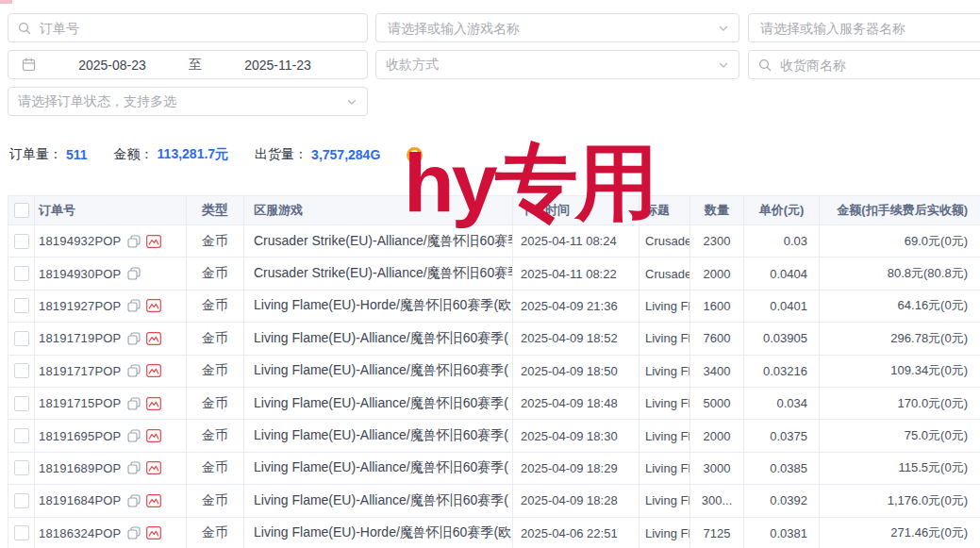  What do you see at coordinates (494, 339) in the screenshot?
I see `table-row: 18191719POP 金币 Living Flame(EU)-Alliance…` at bounding box center [494, 339].